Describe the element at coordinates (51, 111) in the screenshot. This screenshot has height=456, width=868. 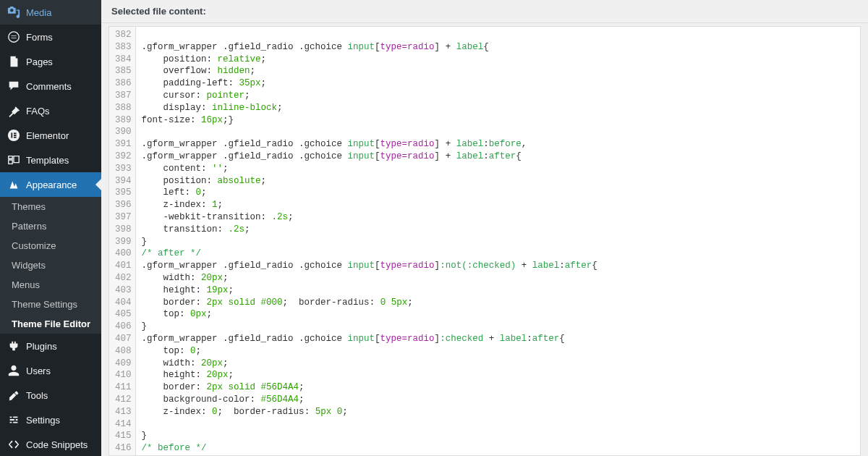
I see `menu-item-faqs: FAQs` at that location.